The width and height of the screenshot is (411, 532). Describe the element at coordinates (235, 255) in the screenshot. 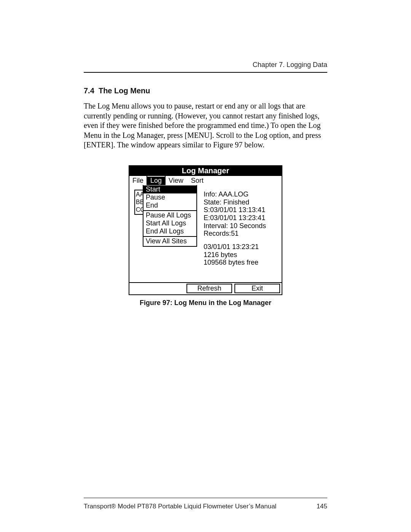

I see `info-bytes: 1216 bytes` at that location.